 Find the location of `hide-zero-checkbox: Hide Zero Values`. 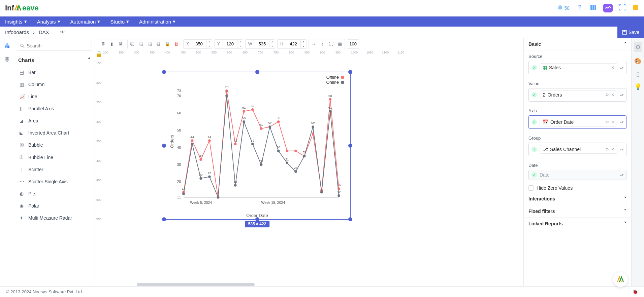

hide-zero-checkbox: Hide Zero Values is located at coordinates (577, 188).